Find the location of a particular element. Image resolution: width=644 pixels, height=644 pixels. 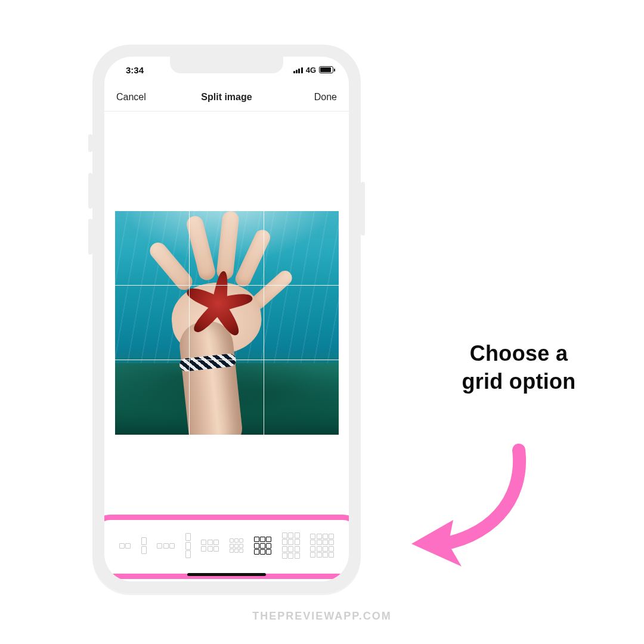

status-bar: 3:34 4G is located at coordinates (227, 70).